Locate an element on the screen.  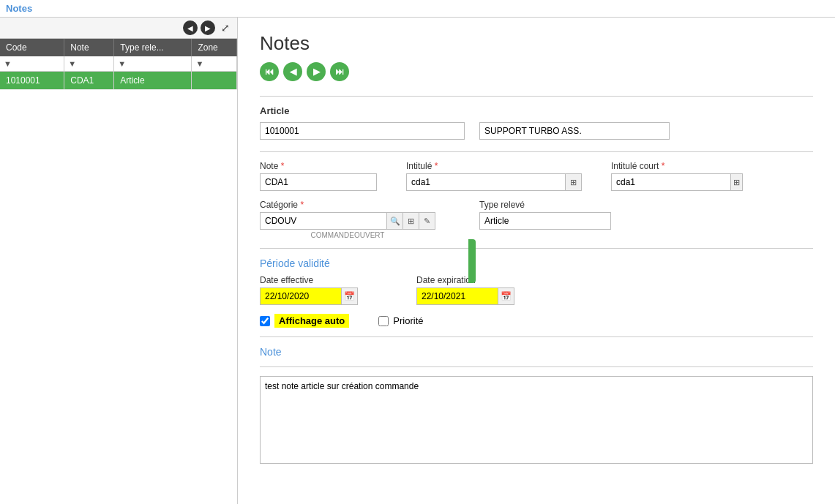
note-textarea: test note article sur création commande is located at coordinates (536, 420).